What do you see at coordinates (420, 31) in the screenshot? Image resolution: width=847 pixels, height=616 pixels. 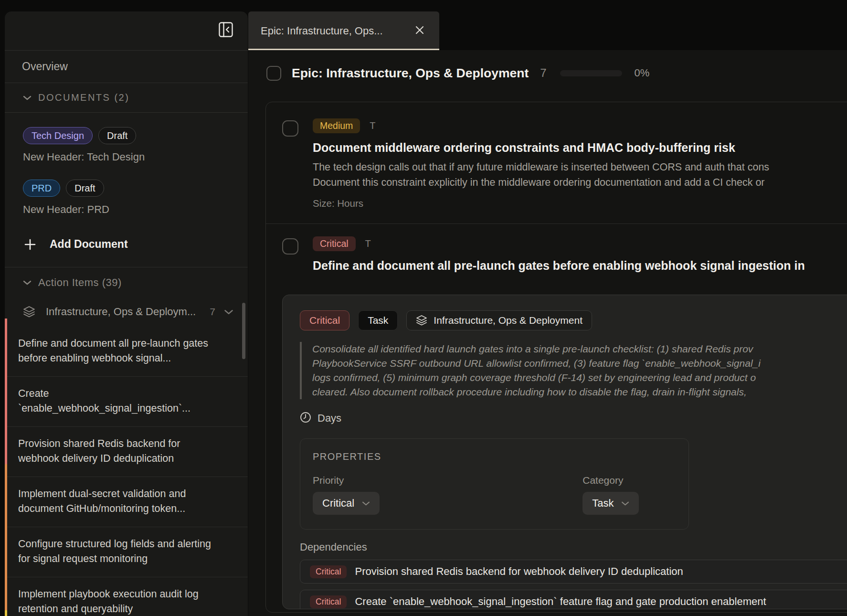 I see `close-tab-button` at bounding box center [420, 31].